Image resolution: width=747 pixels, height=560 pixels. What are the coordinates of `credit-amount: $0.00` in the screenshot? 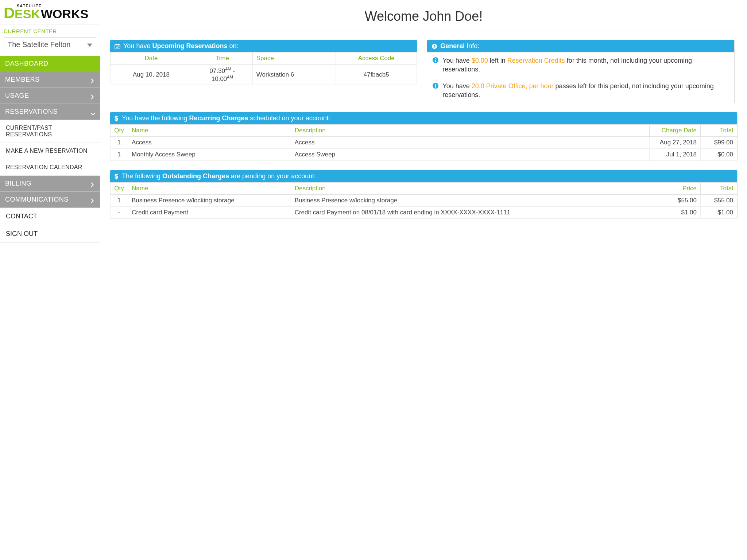 It's located at (480, 61).